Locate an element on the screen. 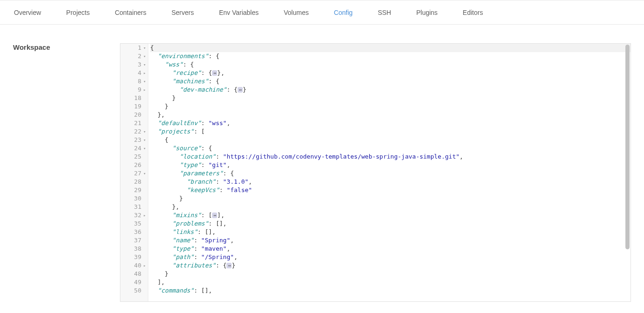  code-line: "dev-machine": {↔} is located at coordinates (391, 90).